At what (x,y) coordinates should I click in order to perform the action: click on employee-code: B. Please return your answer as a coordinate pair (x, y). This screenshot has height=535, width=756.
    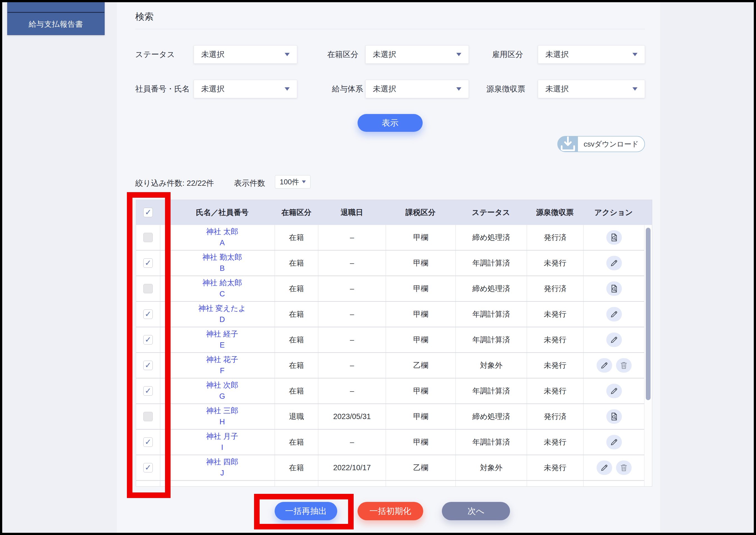
    Looking at the image, I should click on (222, 269).